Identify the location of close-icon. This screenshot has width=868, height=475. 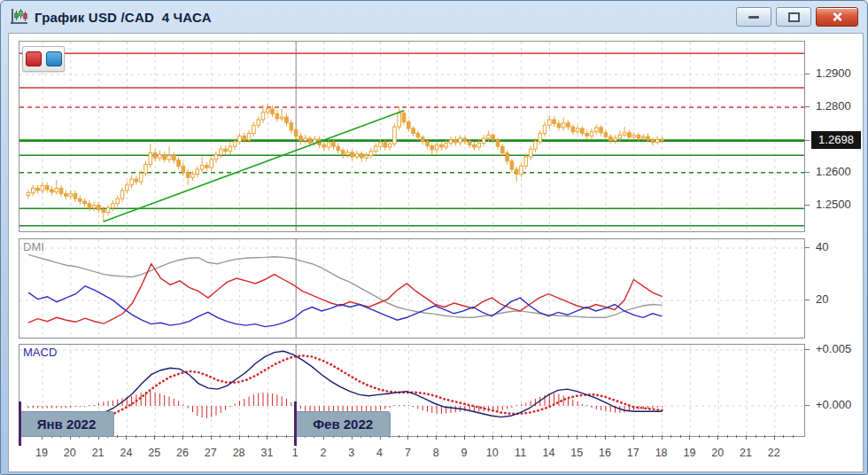
(837, 17).